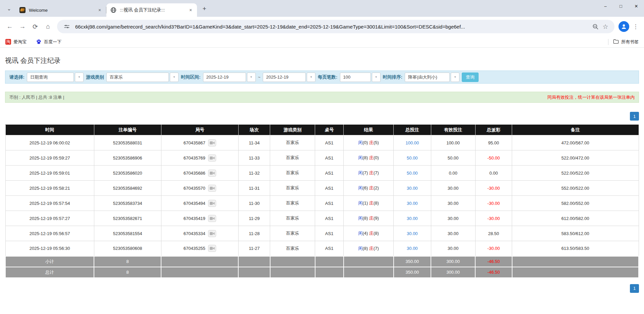 Image resolution: width=644 pixels, height=314 pixels. I want to click on cell-round: 670435419, so click(200, 218).